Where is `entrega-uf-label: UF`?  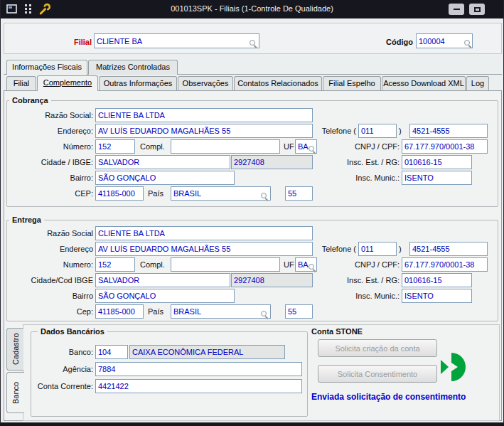 entrega-uf-label: UF is located at coordinates (289, 265).